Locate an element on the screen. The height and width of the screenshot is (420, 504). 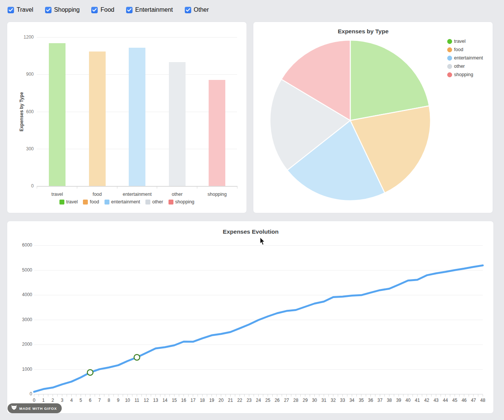
line-x-tick-label: 34 is located at coordinates (352, 400).